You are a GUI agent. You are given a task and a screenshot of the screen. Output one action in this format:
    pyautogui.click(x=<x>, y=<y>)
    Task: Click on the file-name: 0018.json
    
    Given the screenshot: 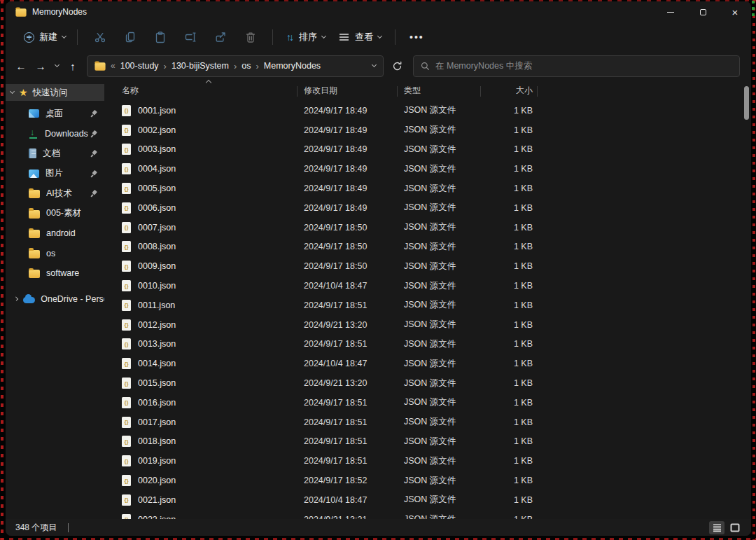 What is the action you would take?
    pyautogui.click(x=157, y=441)
    